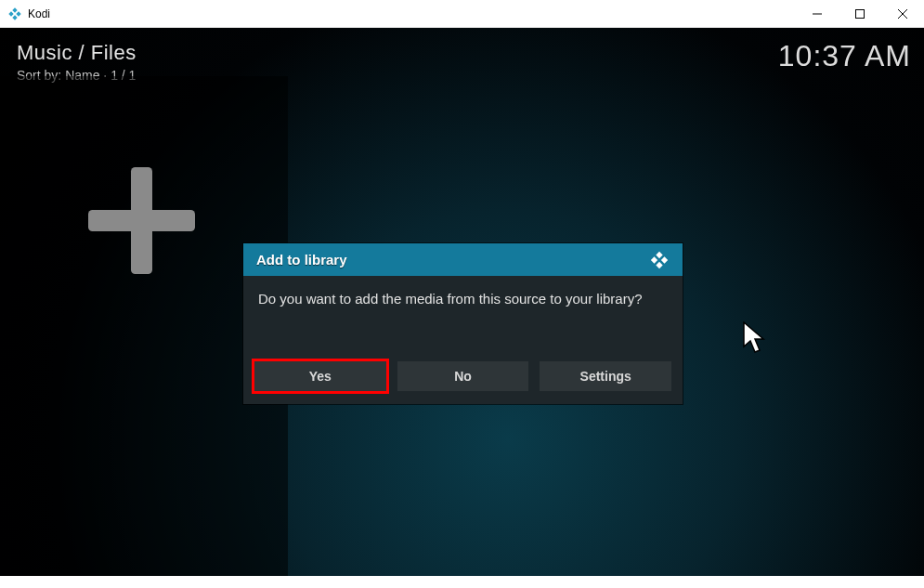 The image size is (924, 588). I want to click on footer-strip, so click(462, 581).